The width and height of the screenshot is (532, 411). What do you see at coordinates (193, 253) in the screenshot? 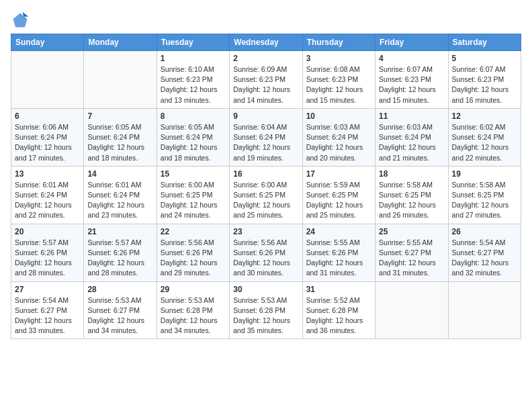
I see `calendar-cell: 22Sunrise: 5:56 AM Sunset: 6:26 PM Dayli…` at bounding box center [193, 253].